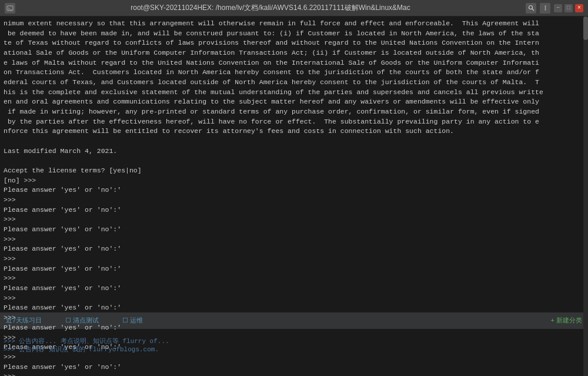 Image resolution: width=588 pixels, height=376 pixels. Describe the element at coordinates (554, 8) in the screenshot. I see `title-bar-right: − □ ×` at that location.